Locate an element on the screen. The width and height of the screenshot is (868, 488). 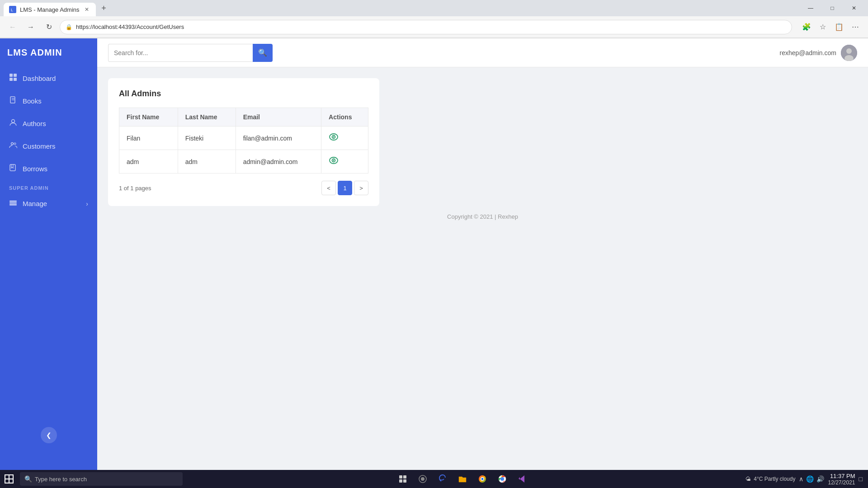
close-button: ✕ is located at coordinates (854, 8).